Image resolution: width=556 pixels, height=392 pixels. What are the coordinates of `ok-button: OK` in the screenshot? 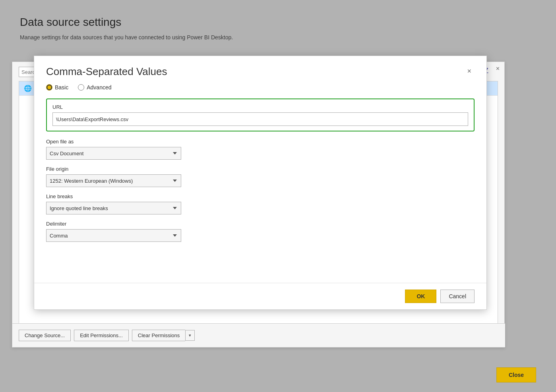 It's located at (420, 296).